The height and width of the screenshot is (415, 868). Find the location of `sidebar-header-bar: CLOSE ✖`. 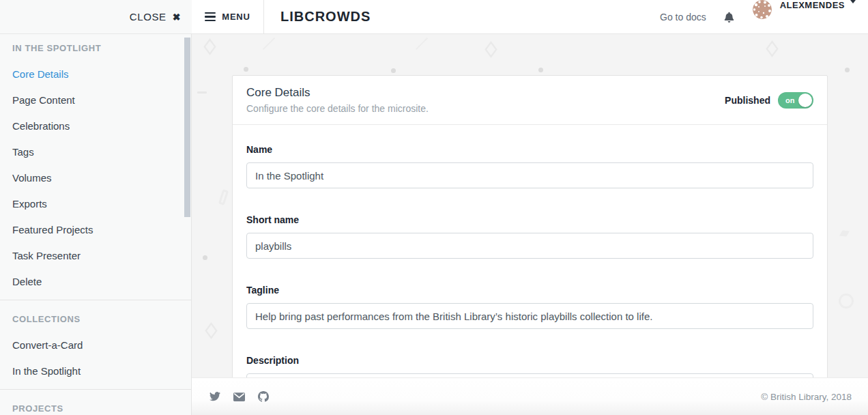

sidebar-header-bar: CLOSE ✖ is located at coordinates (96, 16).